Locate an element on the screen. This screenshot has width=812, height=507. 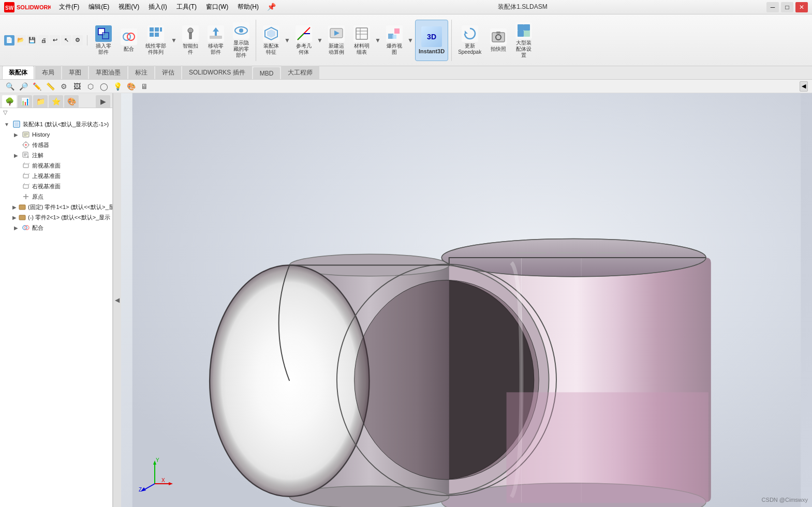
cursor-icon: ↖ is located at coordinates (66, 40).